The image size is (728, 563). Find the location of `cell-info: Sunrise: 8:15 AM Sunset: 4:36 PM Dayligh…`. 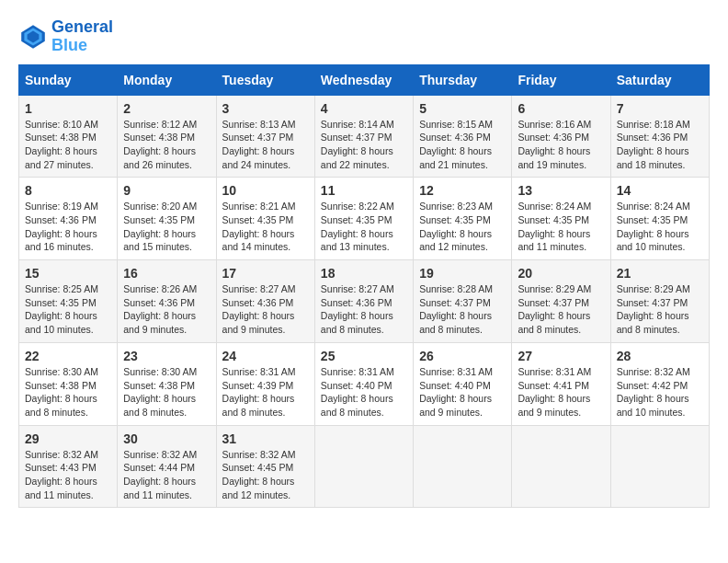

cell-info: Sunrise: 8:15 AM Sunset: 4:36 PM Dayligh… is located at coordinates (462, 145).